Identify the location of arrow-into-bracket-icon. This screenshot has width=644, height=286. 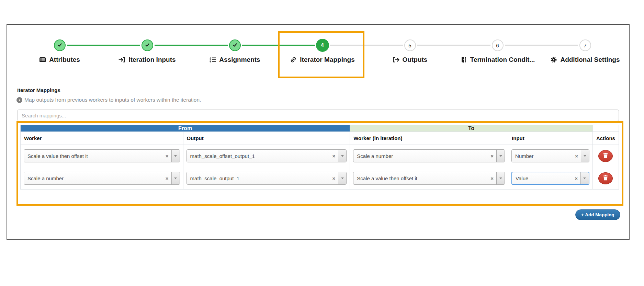
(122, 60).